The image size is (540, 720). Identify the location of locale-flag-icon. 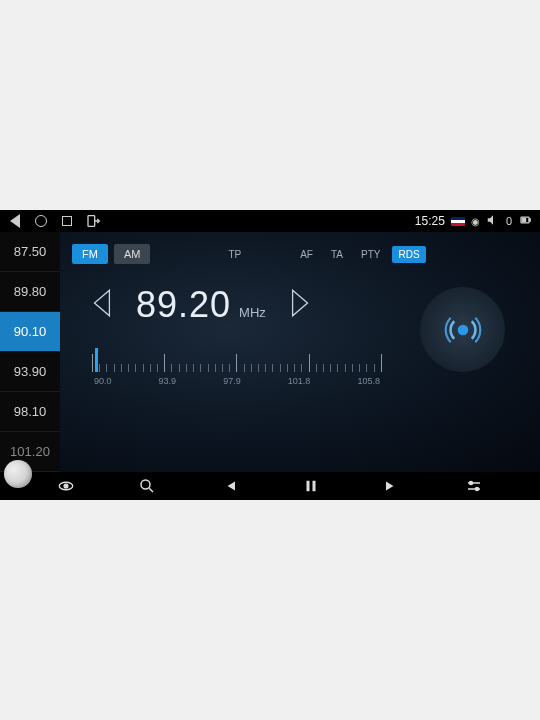
(458, 222).